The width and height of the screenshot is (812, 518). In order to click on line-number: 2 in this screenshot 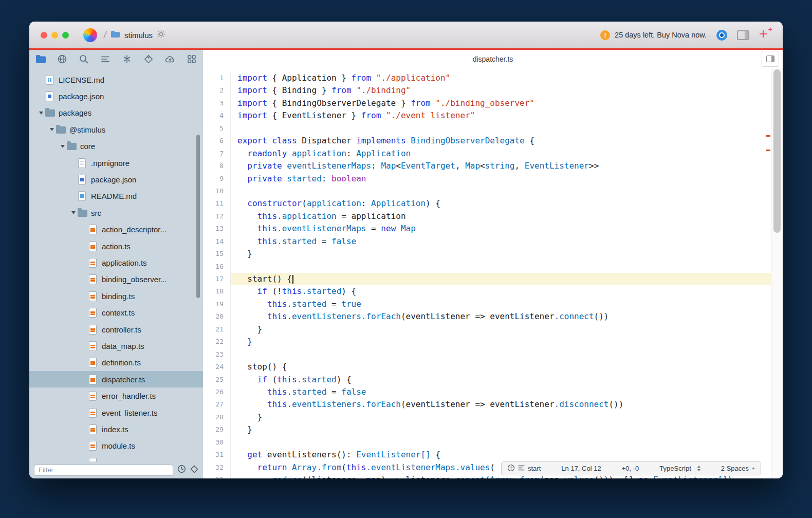, I will do `click(217, 90)`.